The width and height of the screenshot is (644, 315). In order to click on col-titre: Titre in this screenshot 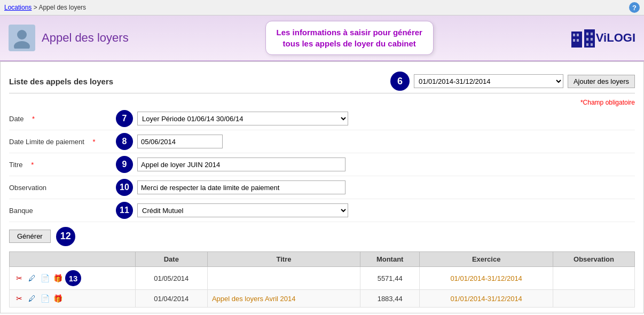, I will do `click(284, 259)`.